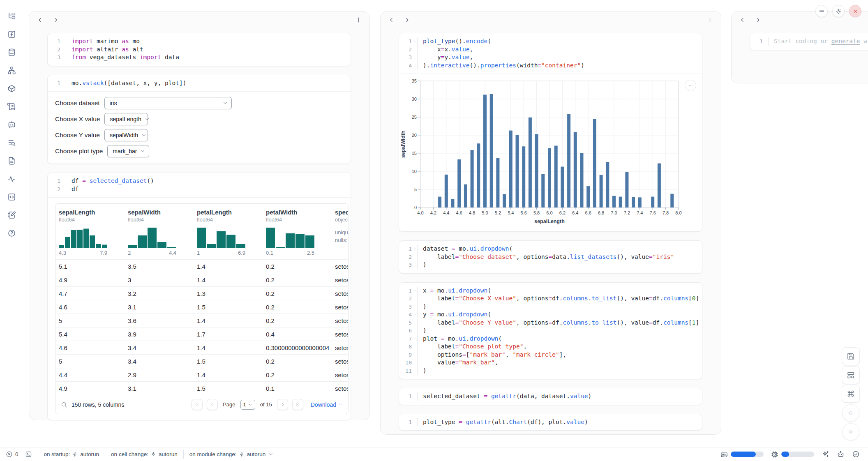 The height and width of the screenshot is (461, 868). Describe the element at coordinates (202, 293) in the screenshot. I see `table-row: 4.73.21.30.2setosa` at that location.